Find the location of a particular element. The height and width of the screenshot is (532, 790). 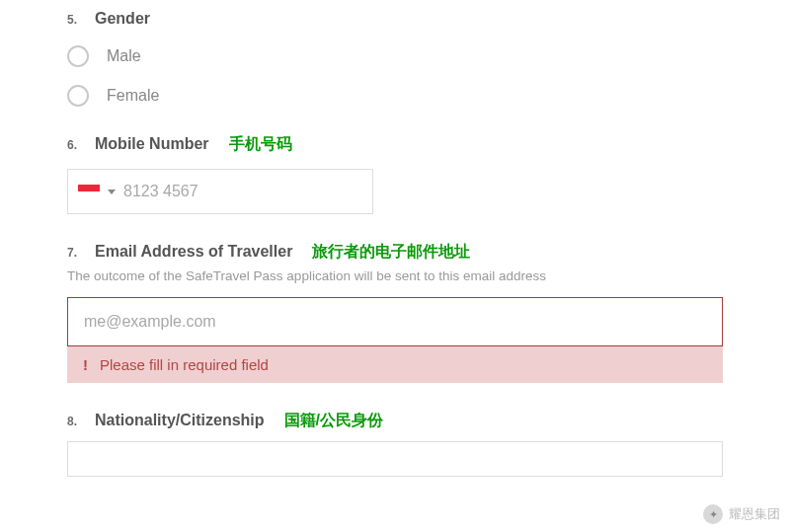

error-icon: ! is located at coordinates (85, 365).